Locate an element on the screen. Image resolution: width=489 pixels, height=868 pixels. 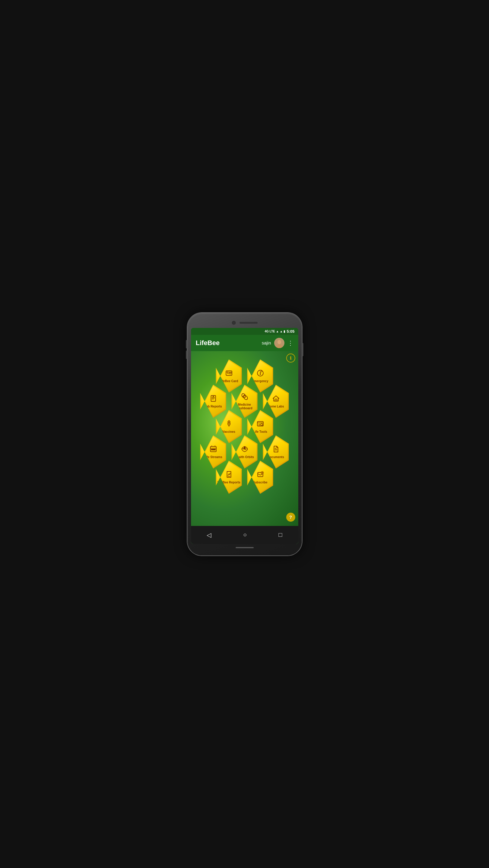
battery-icon: ▮ is located at coordinates (284, 332).